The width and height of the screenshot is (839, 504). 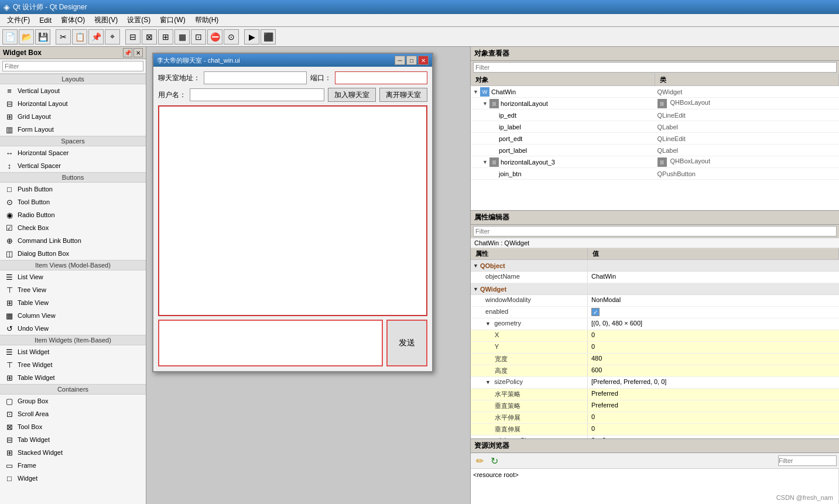 I want to click on obj-row-ip-edt: ip_edt QLineEdit, so click(x=655, y=115).